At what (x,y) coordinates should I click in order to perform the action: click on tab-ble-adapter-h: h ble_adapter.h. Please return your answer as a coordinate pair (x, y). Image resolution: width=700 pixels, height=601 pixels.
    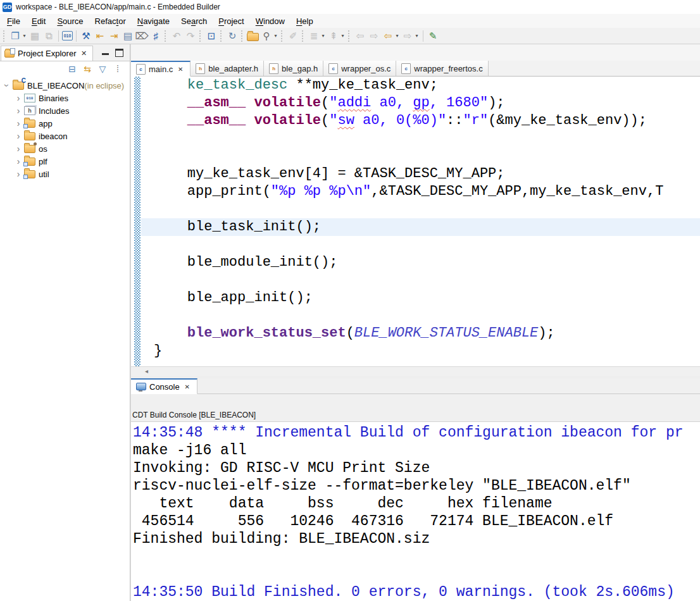
    Looking at the image, I should click on (227, 68).